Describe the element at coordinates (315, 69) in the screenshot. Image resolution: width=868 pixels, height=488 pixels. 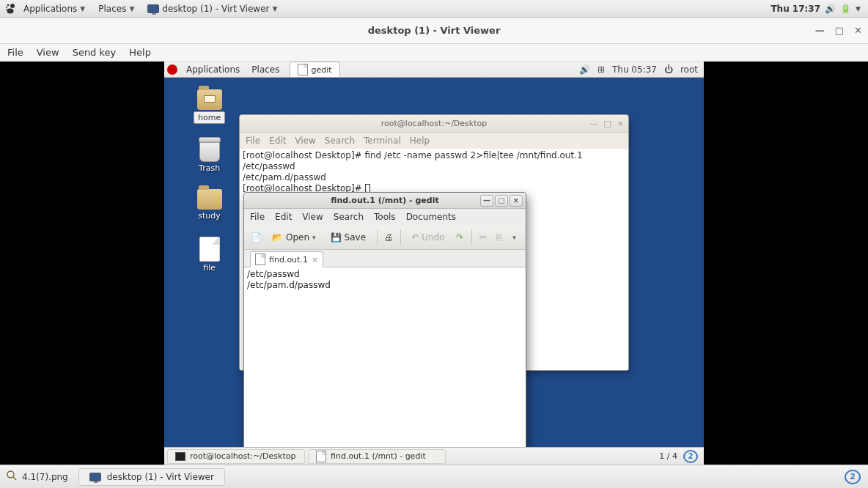
I see `guest-active-app-tab: gedit` at that location.